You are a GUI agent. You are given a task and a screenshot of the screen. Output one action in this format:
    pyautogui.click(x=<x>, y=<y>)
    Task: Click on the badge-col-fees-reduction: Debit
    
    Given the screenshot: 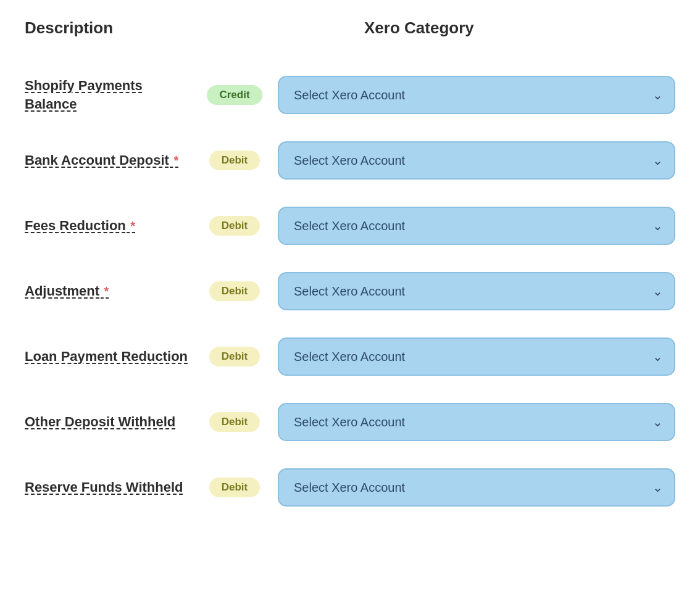 What is the action you would take?
    pyautogui.click(x=235, y=226)
    